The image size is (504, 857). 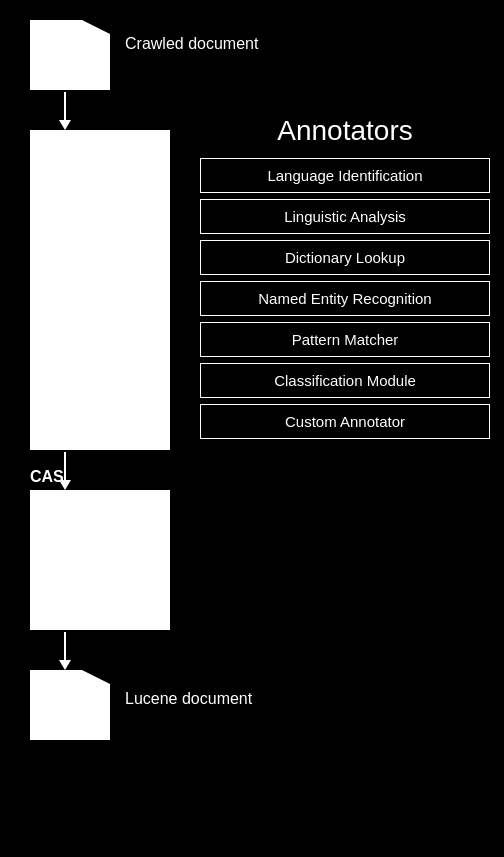 What do you see at coordinates (345, 131) in the screenshot?
I see `annotators-title: Annotators` at bounding box center [345, 131].